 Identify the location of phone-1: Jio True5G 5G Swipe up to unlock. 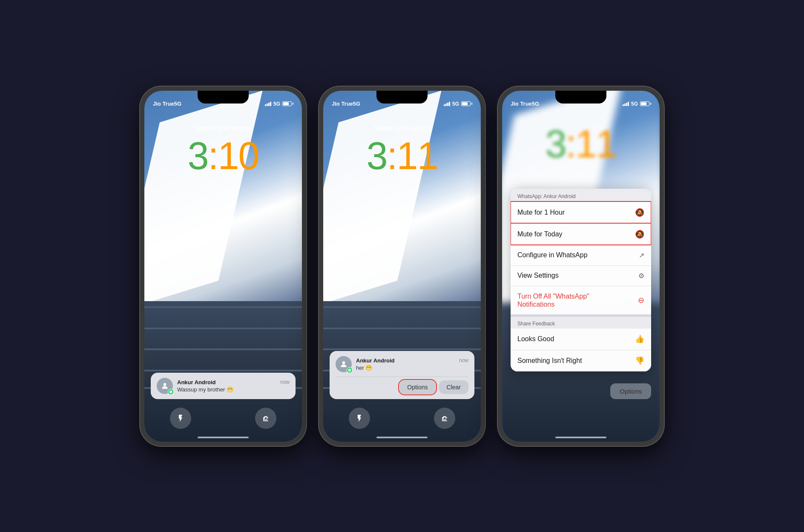
(223, 266).